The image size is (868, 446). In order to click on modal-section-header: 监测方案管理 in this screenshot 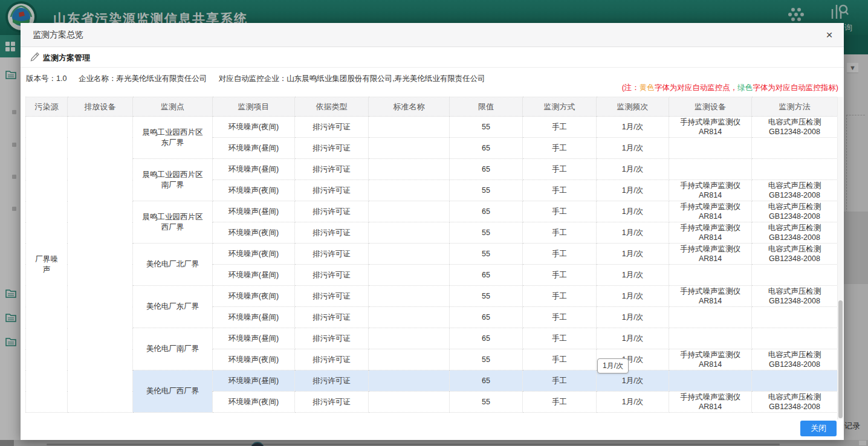, I will do `click(432, 57)`.